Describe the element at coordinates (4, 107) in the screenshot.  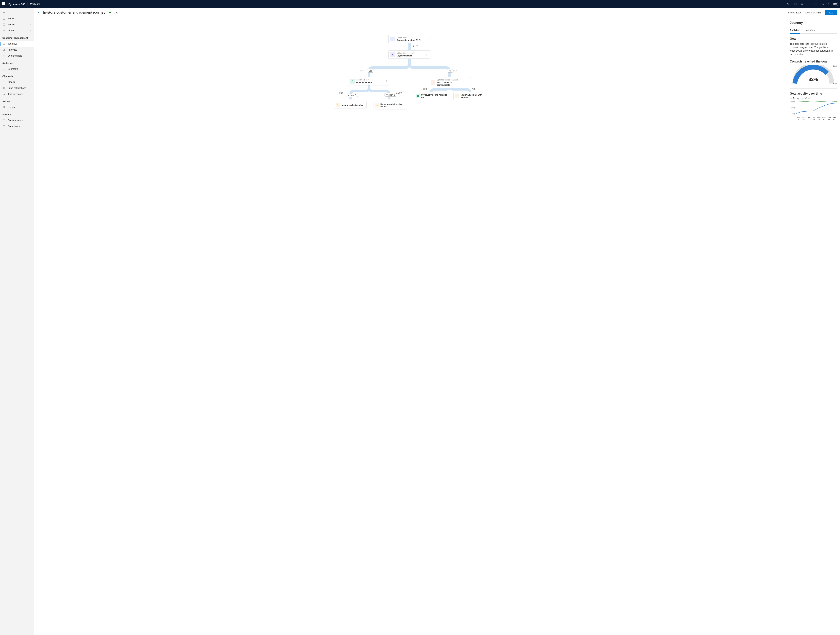
I see `library-icon` at that location.